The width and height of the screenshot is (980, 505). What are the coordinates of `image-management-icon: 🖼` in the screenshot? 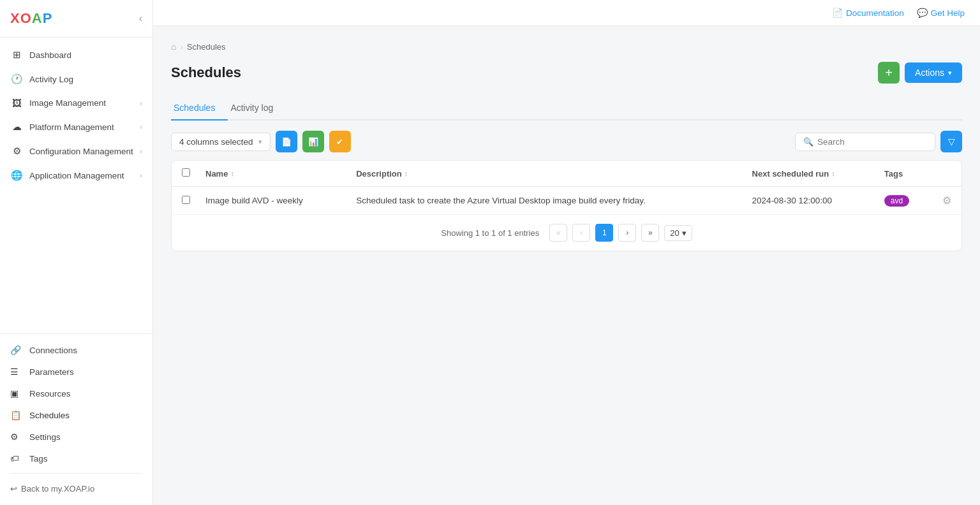 It's located at (17, 103).